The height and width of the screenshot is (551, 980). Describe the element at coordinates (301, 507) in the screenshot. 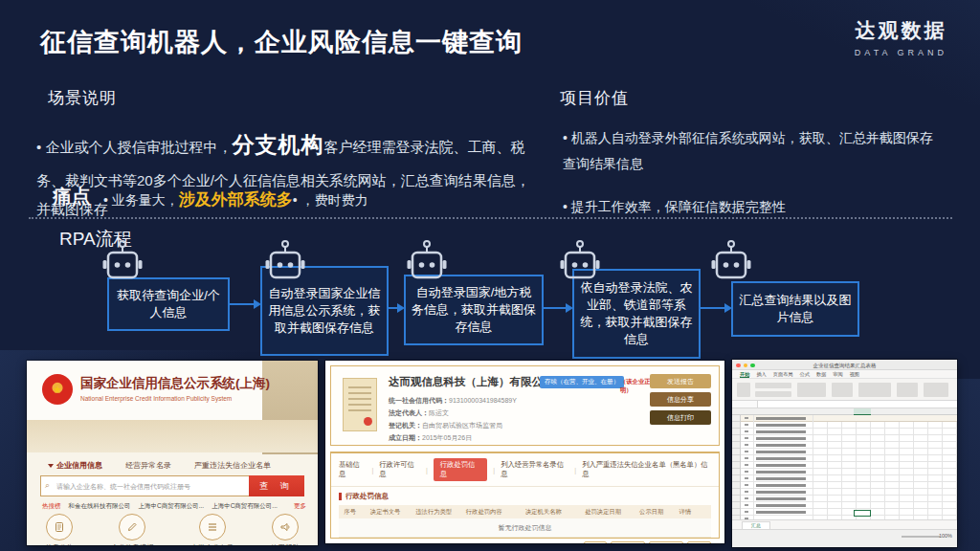

I see `more-link: 更多` at that location.